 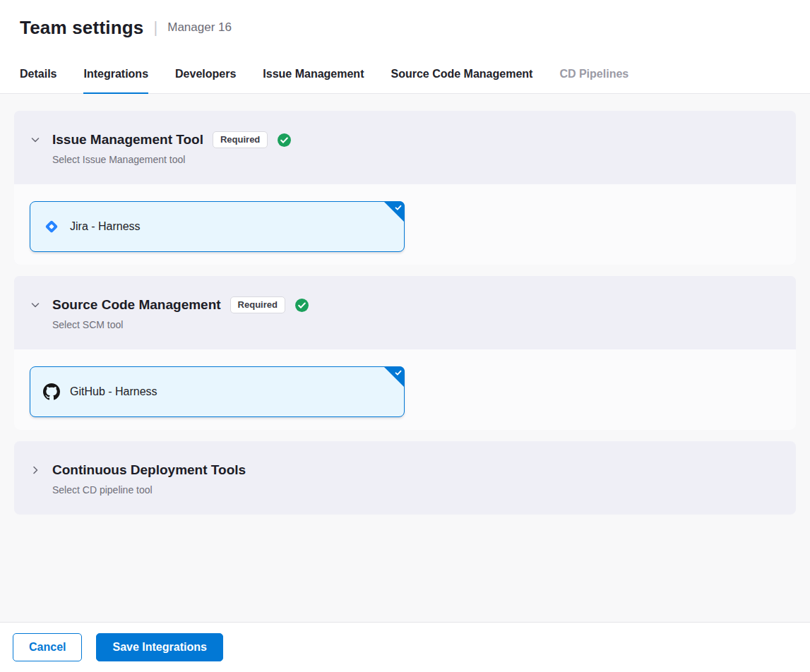 I want to click on section-header-scm: Source Code Management Required Select S…, so click(x=405, y=313).